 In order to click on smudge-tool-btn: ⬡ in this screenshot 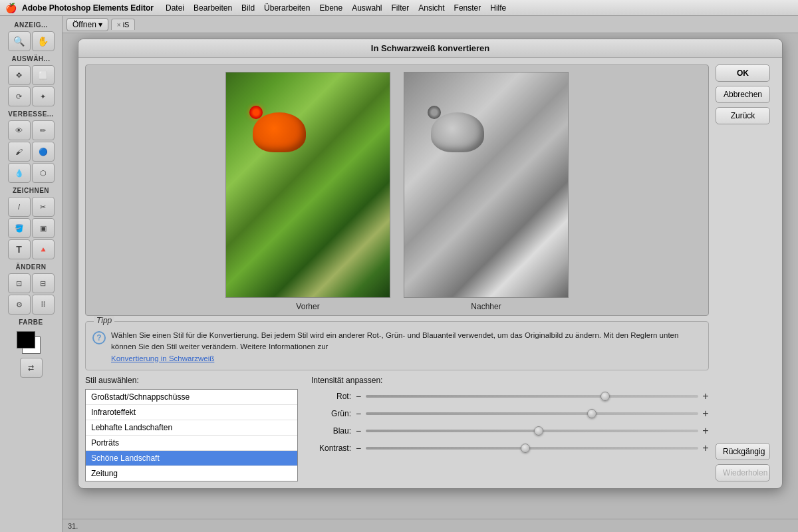, I will do `click(43, 173)`.